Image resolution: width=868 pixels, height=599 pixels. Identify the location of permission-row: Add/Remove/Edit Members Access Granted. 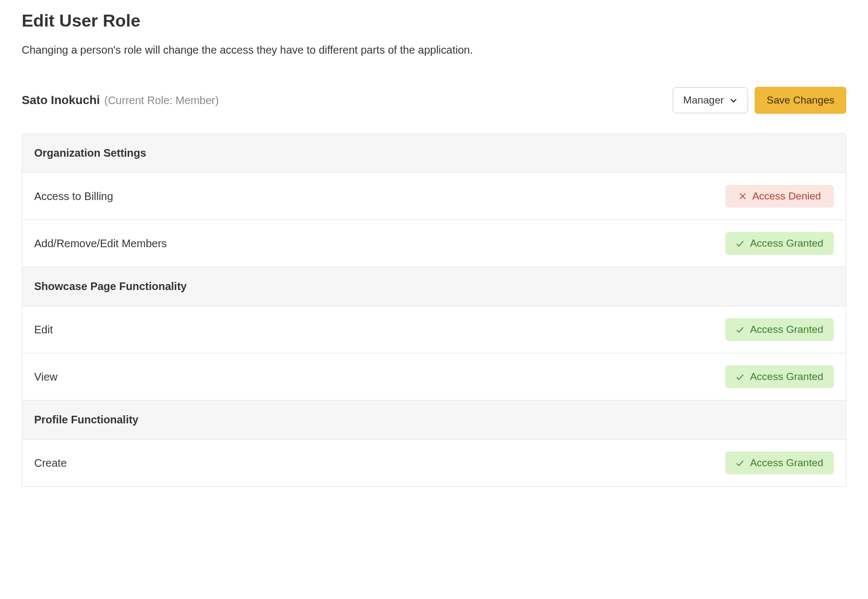
(434, 244).